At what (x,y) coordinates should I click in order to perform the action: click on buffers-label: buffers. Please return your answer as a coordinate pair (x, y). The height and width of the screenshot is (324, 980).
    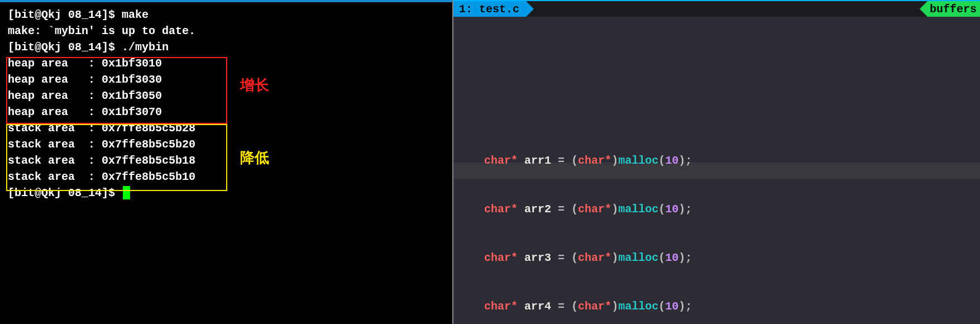
    Looking at the image, I should click on (953, 9).